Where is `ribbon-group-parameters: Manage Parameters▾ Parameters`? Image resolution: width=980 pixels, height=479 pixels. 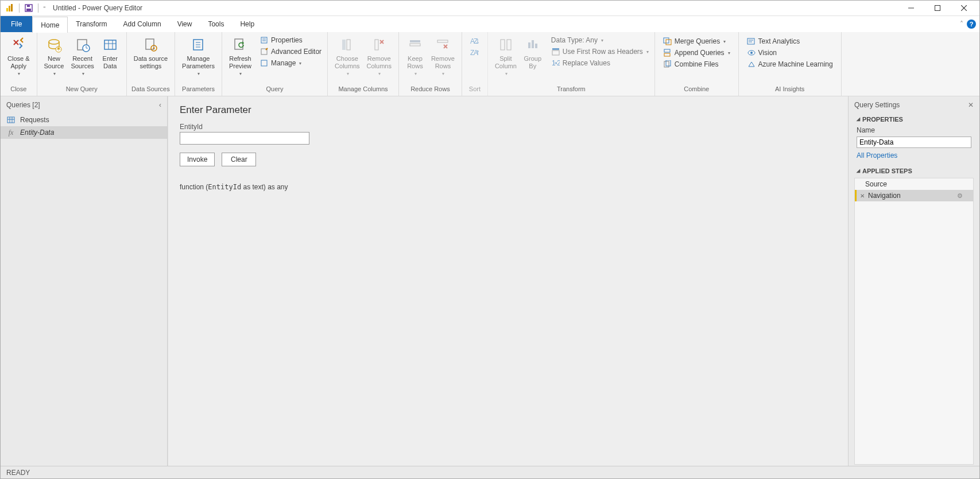 ribbon-group-parameters: Manage Parameters▾ Parameters is located at coordinates (199, 64).